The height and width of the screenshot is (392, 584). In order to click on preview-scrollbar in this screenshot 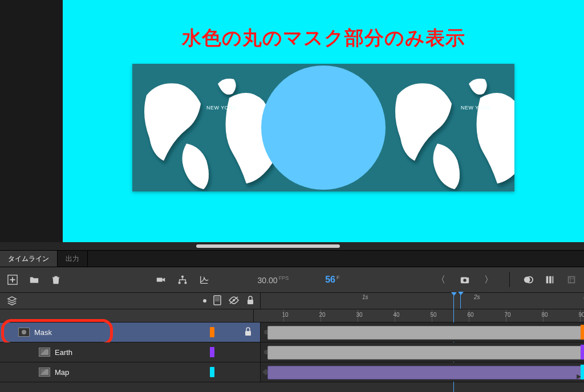, I will do `click(292, 246)`.